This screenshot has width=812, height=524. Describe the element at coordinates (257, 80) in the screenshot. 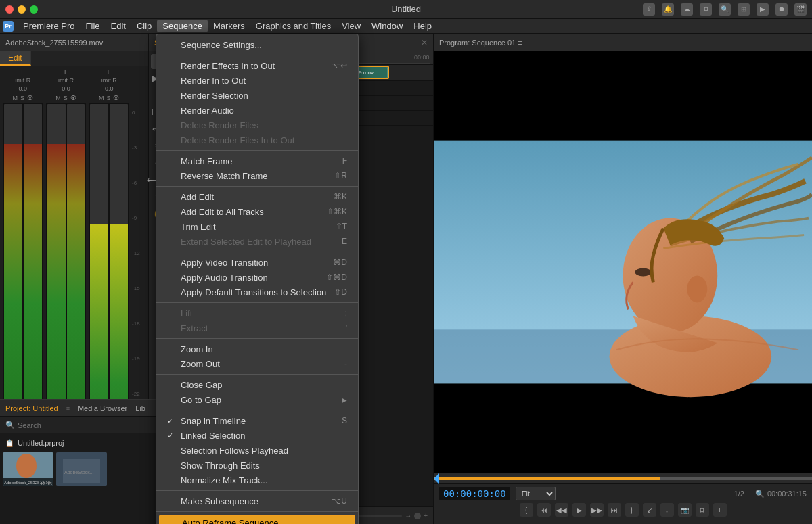

I see `menu-render-in-out: Render In to Out` at that location.